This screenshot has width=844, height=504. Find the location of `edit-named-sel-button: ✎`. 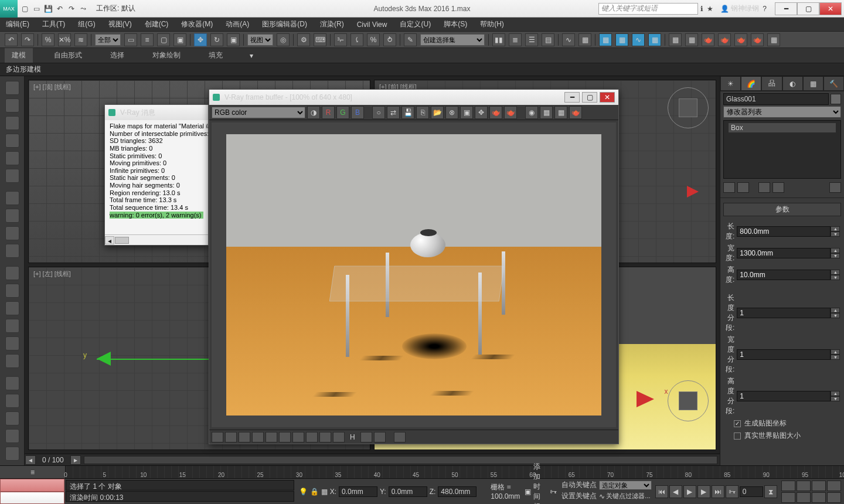

edit-named-sel-button: ✎ is located at coordinates (410, 40).